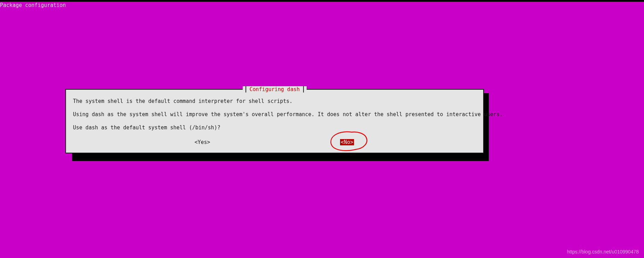 The height and width of the screenshot is (258, 644). Describe the element at coordinates (274, 101) in the screenshot. I see `dialog-text-line-1: The system shell is the default command …` at that location.